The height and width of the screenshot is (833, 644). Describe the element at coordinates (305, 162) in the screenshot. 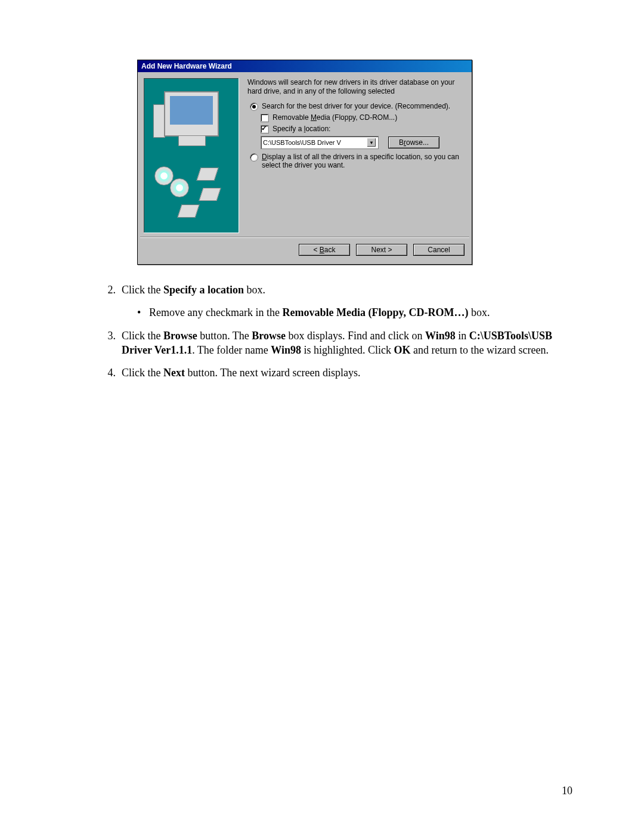

I see `hardware-wizard-dialog: Add New Hardware Wizard Windows will sea…` at that location.